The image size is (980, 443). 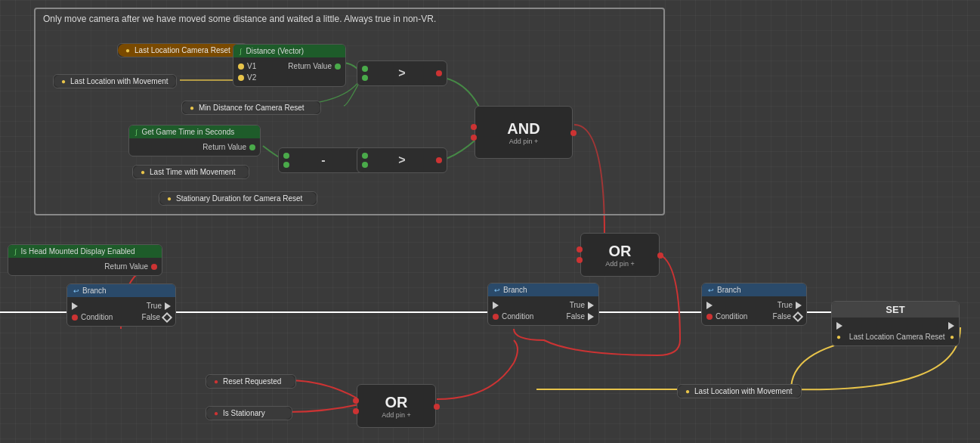 I want to click on node-set: SET ● Last Location Camera Reset ●, so click(x=895, y=324).